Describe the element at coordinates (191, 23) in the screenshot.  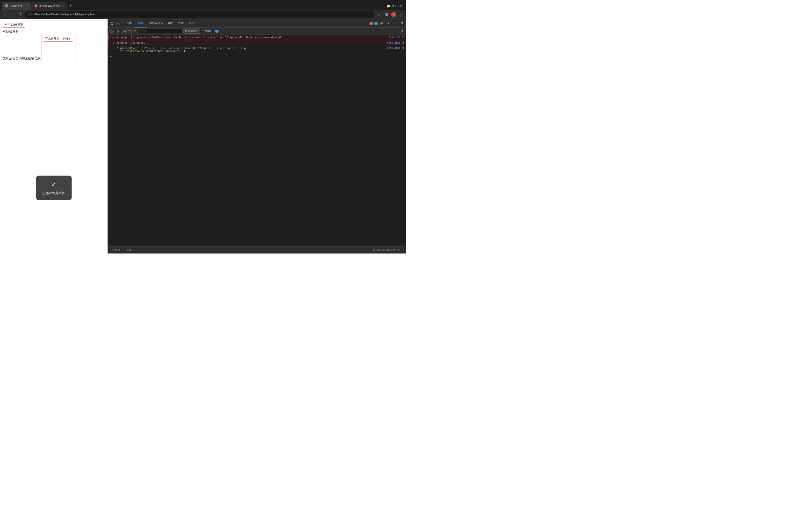
I see `tab-memory: 内存` at that location.